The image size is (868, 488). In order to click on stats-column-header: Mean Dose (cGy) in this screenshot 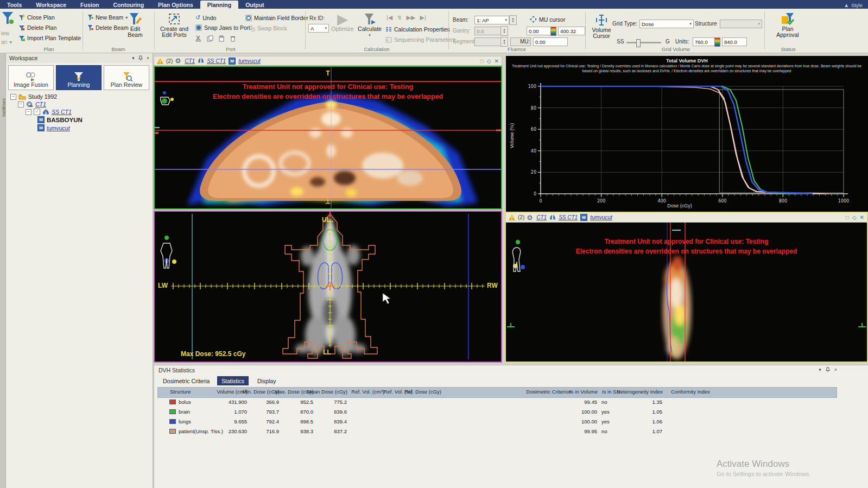, I will do `click(328, 392)`.